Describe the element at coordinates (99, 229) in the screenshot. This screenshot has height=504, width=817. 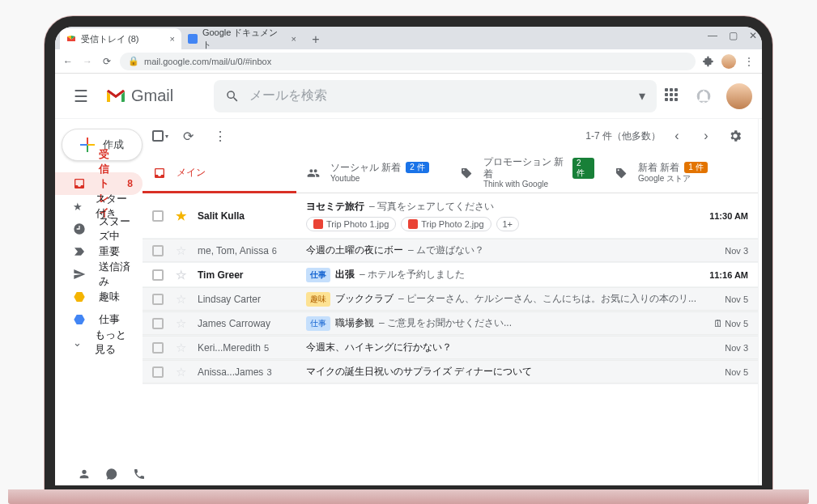
I see `sidebar-item-clock: スヌーズ中` at that location.